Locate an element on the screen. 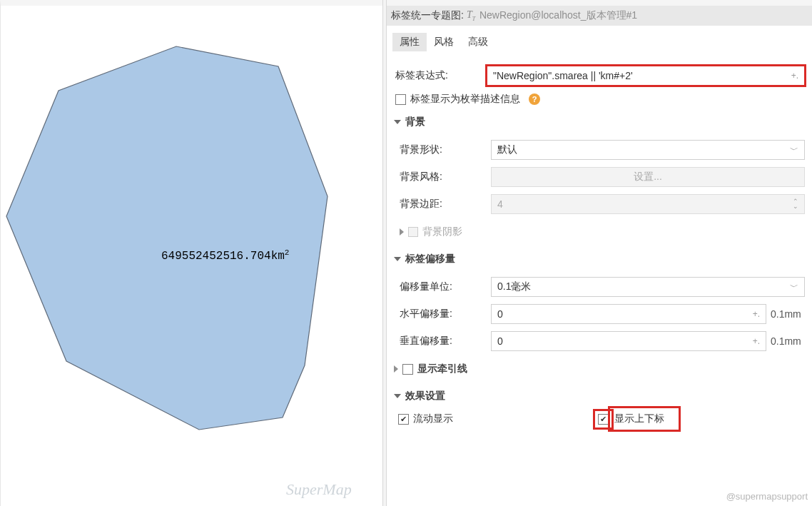 The height and width of the screenshot is (506, 812). bg-margin-spinner: 4 ⌃⌄ is located at coordinates (648, 204).